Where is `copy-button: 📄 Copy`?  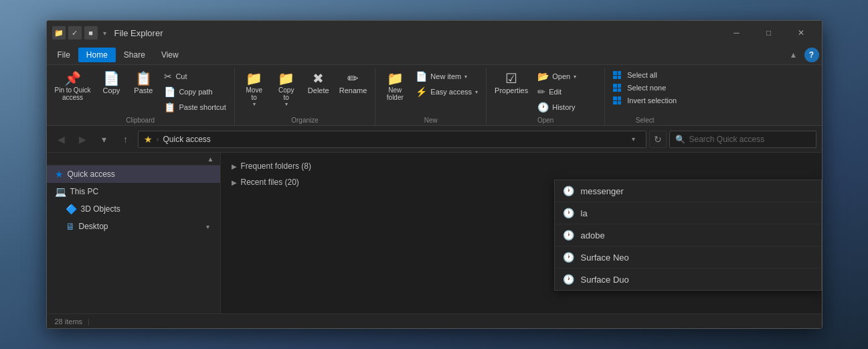 copy-button: 📄 Copy is located at coordinates (111, 82).